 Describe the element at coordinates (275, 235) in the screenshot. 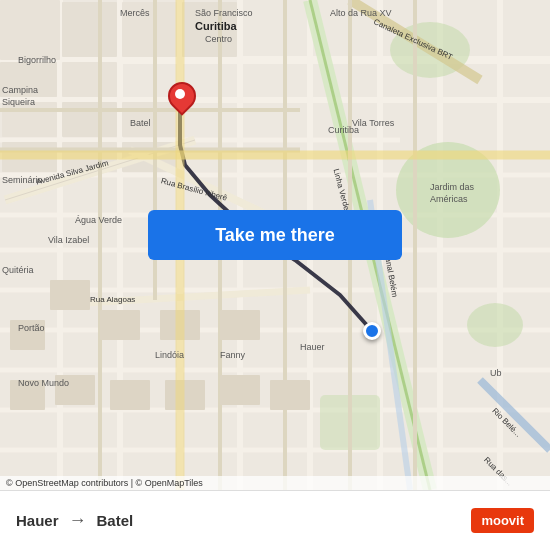

I see `take-me-there-button: Take me there` at that location.